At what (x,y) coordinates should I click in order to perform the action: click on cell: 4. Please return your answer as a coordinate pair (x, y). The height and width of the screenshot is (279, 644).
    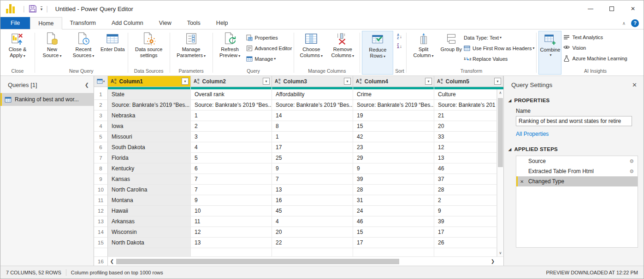
    Looking at the image, I should click on (231, 147).